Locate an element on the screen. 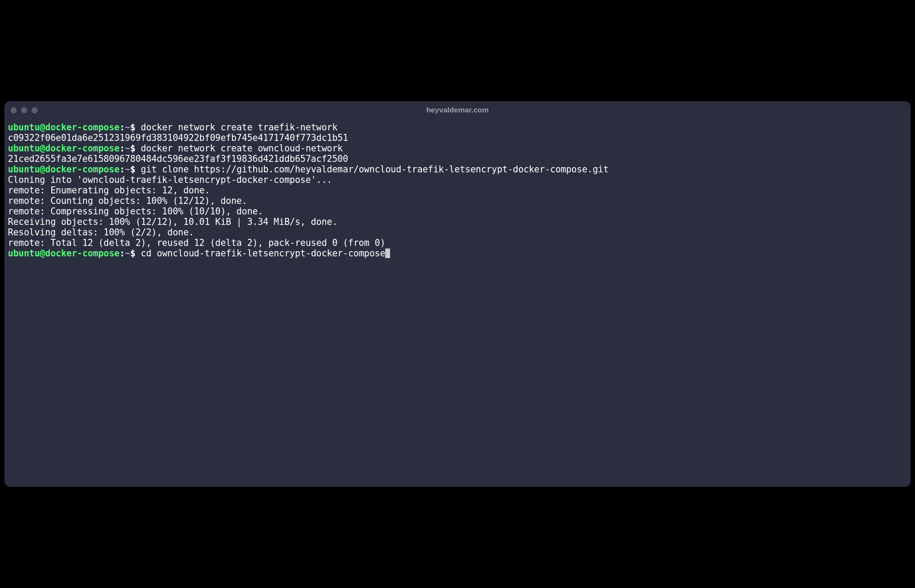  terminal-line: ubuntu@docker-compose:~$ cd owncloud-tra… is located at coordinates (458, 253).